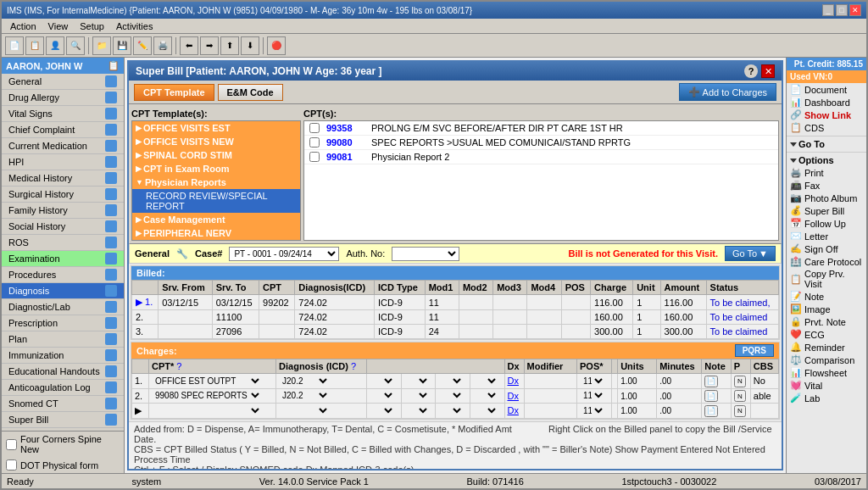 The width and height of the screenshot is (868, 490). What do you see at coordinates (63, 114) in the screenshot?
I see `sidebar-item-vital-signs: Vital Signs` at bounding box center [63, 114].